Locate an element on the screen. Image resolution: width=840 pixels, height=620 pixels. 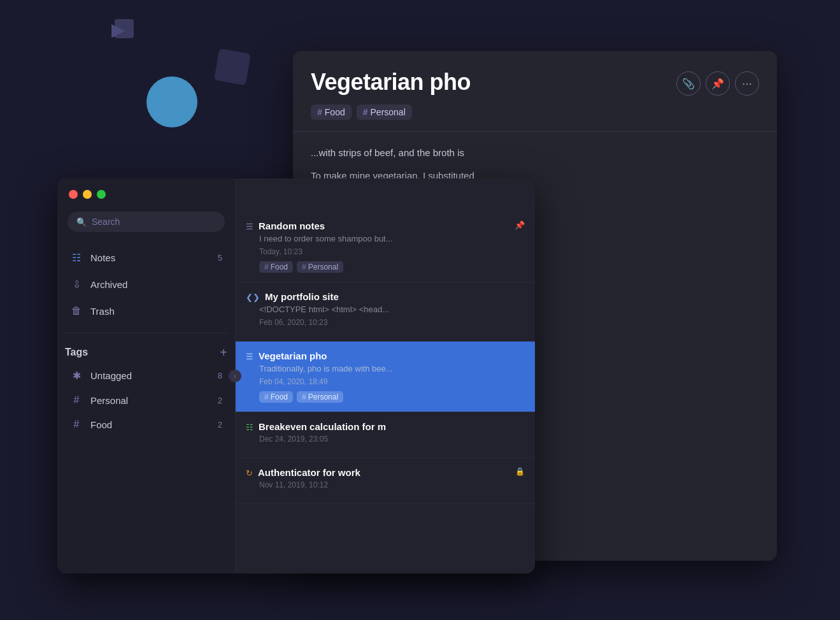
sidebar: 🔍 Search ☷ Notes 5 ⇩ Archived 🗑 Trash Ta… is located at coordinates (146, 376).